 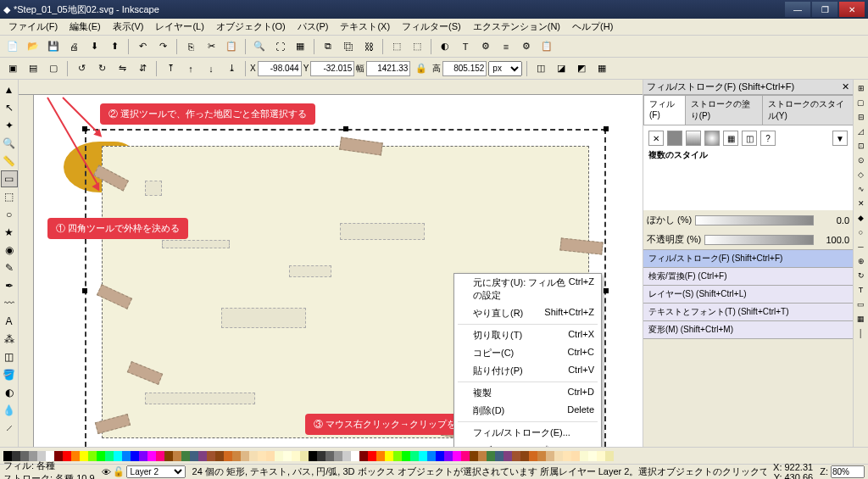 What do you see at coordinates (9, 108) in the screenshot?
I see `node-tool: ↖` at bounding box center [9, 108].